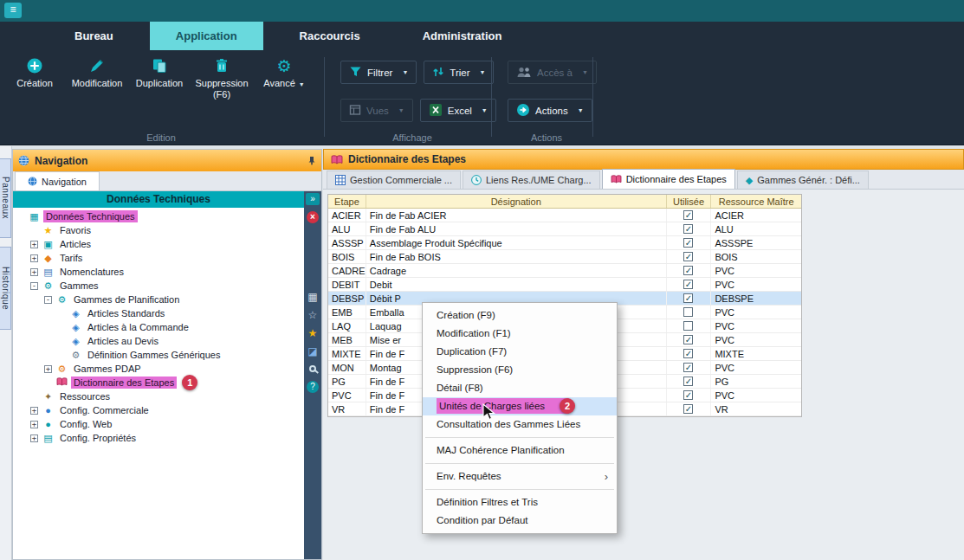 The image size is (964, 560). Describe the element at coordinates (159, 258) in the screenshot. I see `tree-item-tarifs: +◆Tarifs` at that location.